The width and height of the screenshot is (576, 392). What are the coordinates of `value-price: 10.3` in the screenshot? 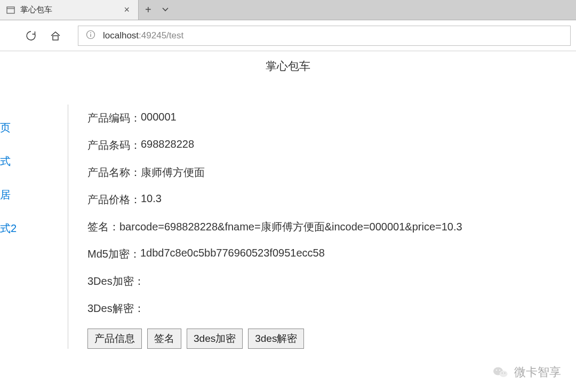 It's located at (151, 199).